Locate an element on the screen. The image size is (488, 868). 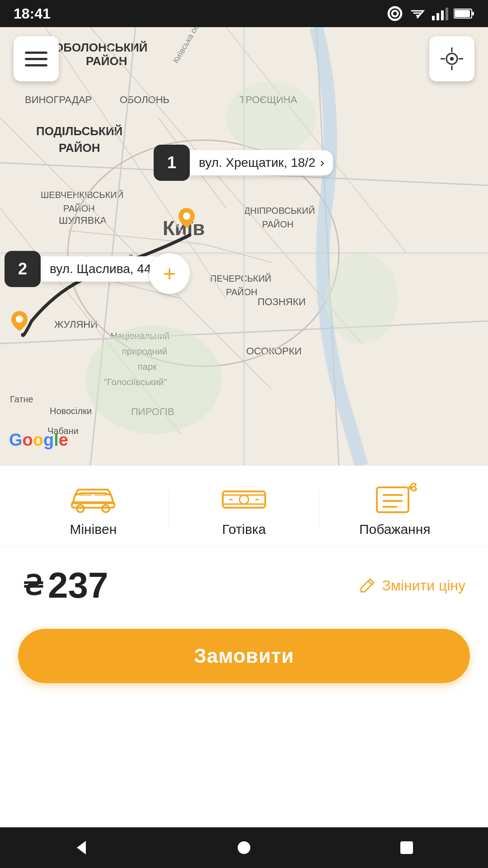
waypoint-1: 1 вул. Хрещатик, 18/2 › is located at coordinates (243, 163).